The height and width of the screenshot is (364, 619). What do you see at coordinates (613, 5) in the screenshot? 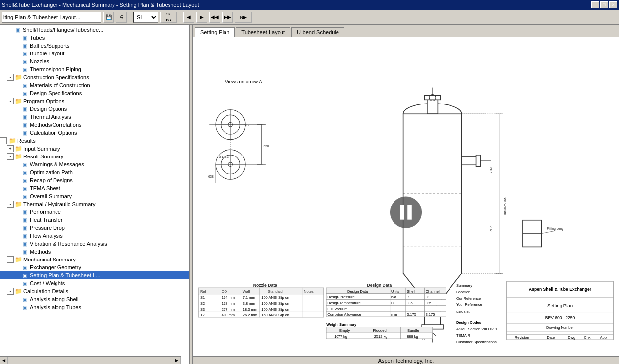
I see `close-button: ✕` at bounding box center [613, 5].